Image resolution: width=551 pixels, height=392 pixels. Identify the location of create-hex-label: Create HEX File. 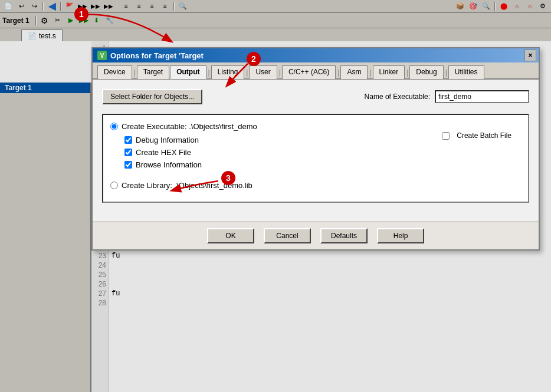
(163, 152).